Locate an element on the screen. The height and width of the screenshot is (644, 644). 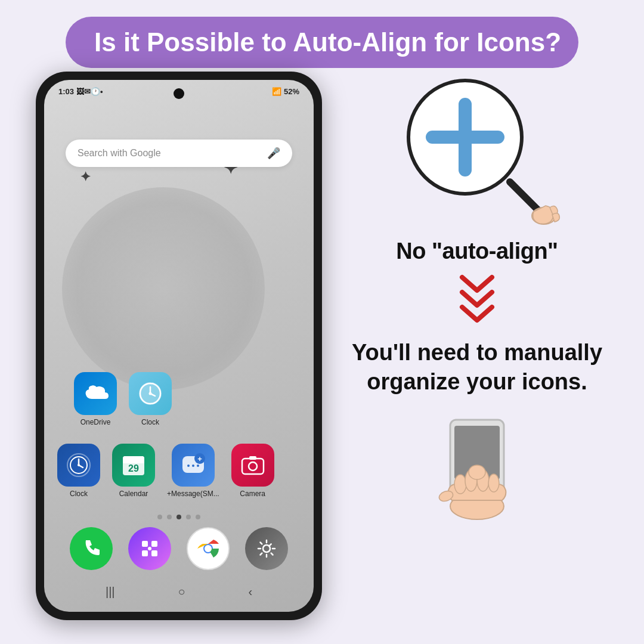
app-row-2: Clock 29 Calendar is located at coordinates (166, 471).